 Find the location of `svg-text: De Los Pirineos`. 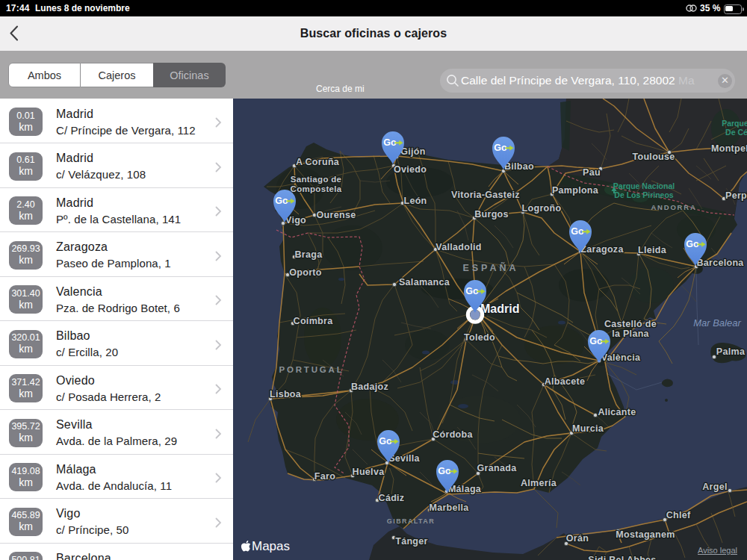

svg-text: De Los Pirineos is located at coordinates (644, 195).